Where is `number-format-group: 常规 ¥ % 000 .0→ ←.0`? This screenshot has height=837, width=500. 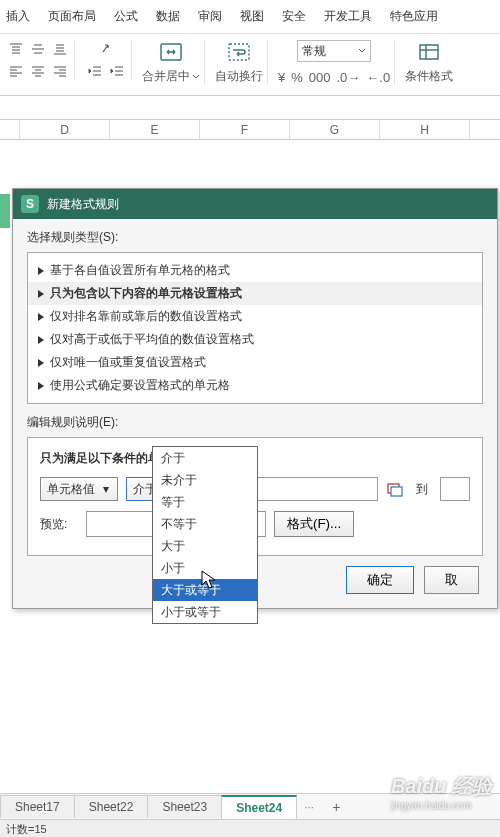
number-format-group: 常规 ¥ % 000 .0→ ←.0 is located at coordinates (334, 62).